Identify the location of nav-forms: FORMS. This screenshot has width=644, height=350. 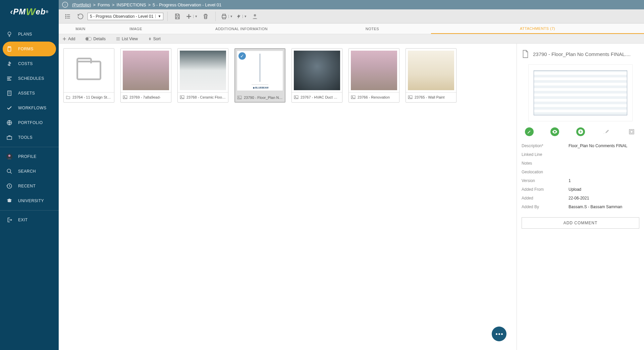
(30, 49).